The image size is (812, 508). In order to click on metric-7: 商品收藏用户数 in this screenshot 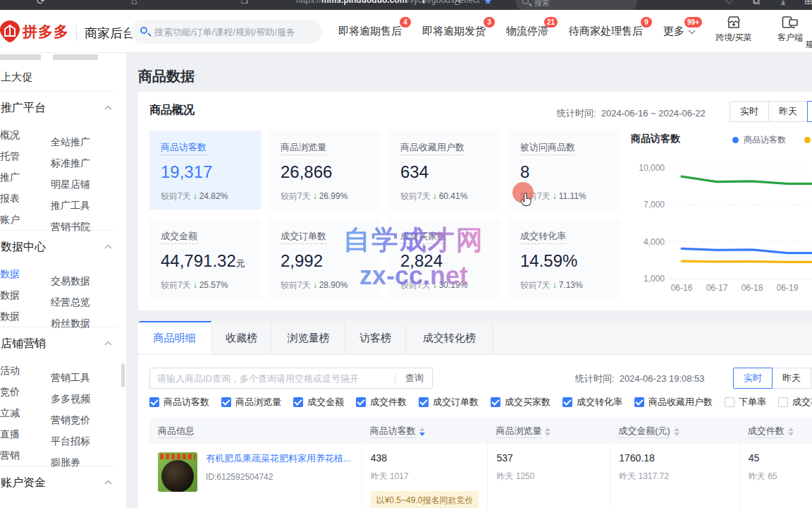, I will do `click(674, 402)`.